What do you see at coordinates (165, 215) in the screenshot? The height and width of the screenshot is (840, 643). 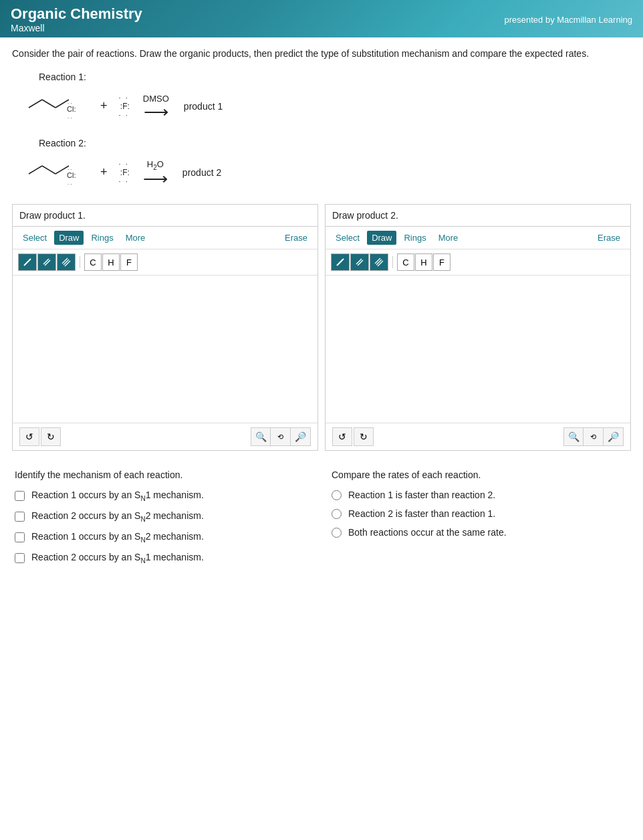 I see `panel1-header: Draw product 1.` at bounding box center [165, 215].